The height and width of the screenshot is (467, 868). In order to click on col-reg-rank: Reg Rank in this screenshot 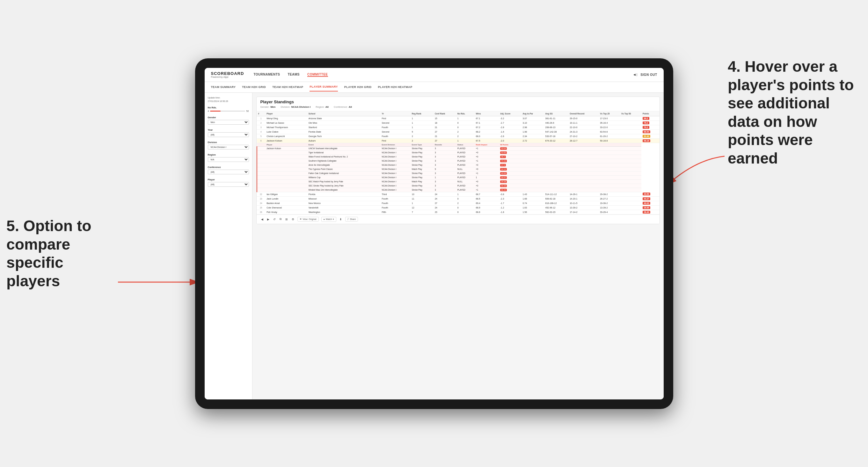, I will do `click(422, 114)`.